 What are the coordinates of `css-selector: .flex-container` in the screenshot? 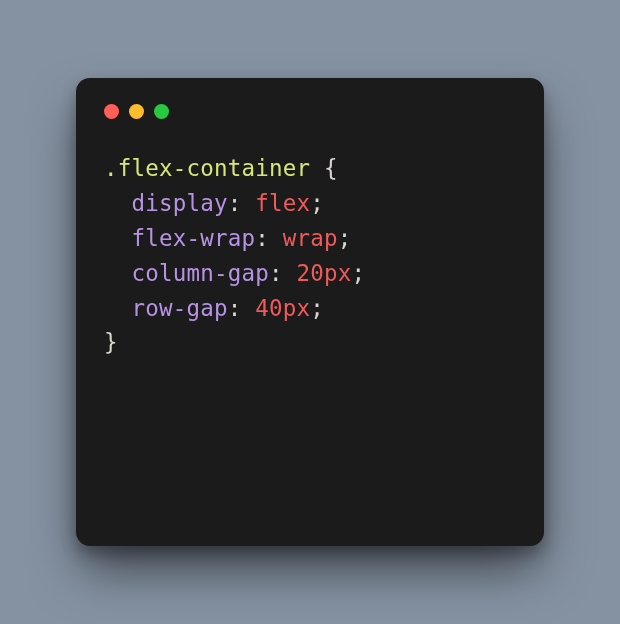 It's located at (207, 168).